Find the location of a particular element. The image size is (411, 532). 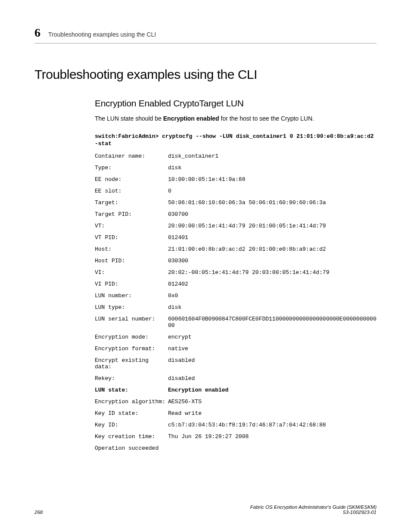

output-value: disk_container1 is located at coordinates (272, 156).